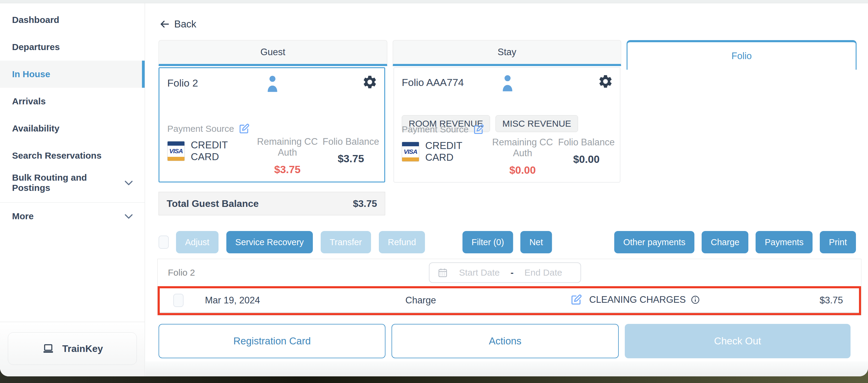 This screenshot has width=868, height=383. What do you see at coordinates (270, 242) in the screenshot?
I see `service-recovery-button: Service Recovery` at bounding box center [270, 242].